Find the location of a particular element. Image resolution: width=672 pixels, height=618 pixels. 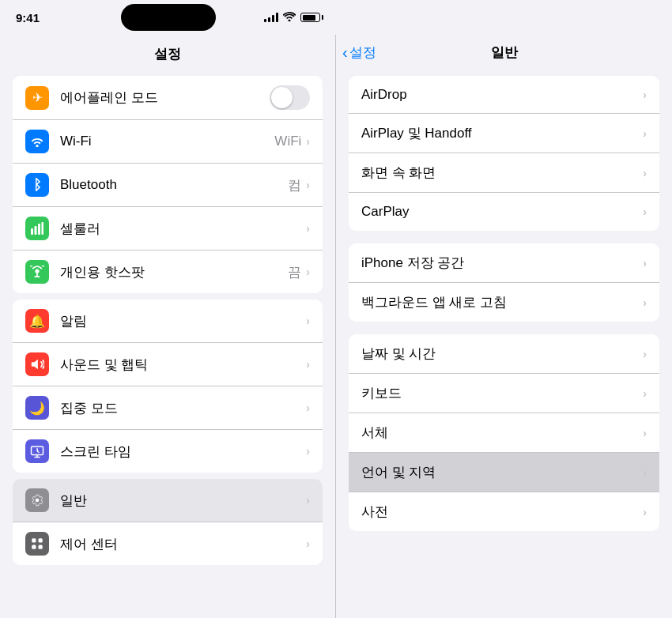

keyboard-label: 키보드 is located at coordinates (502, 394).